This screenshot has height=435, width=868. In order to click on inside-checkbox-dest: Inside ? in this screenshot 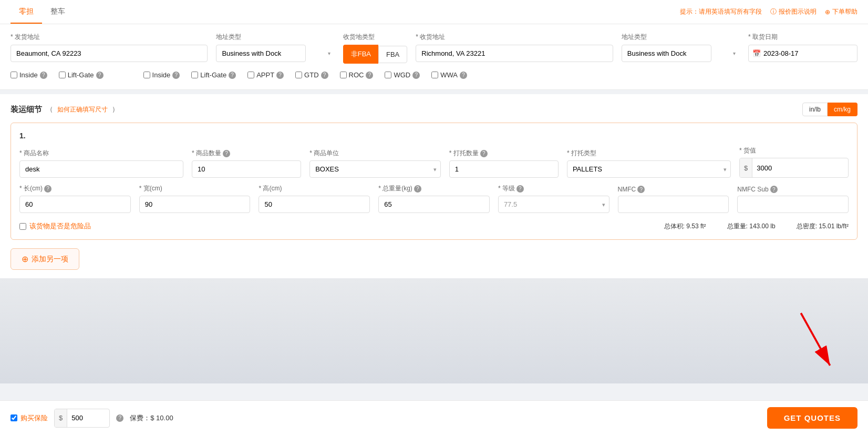, I will do `click(162, 75)`.